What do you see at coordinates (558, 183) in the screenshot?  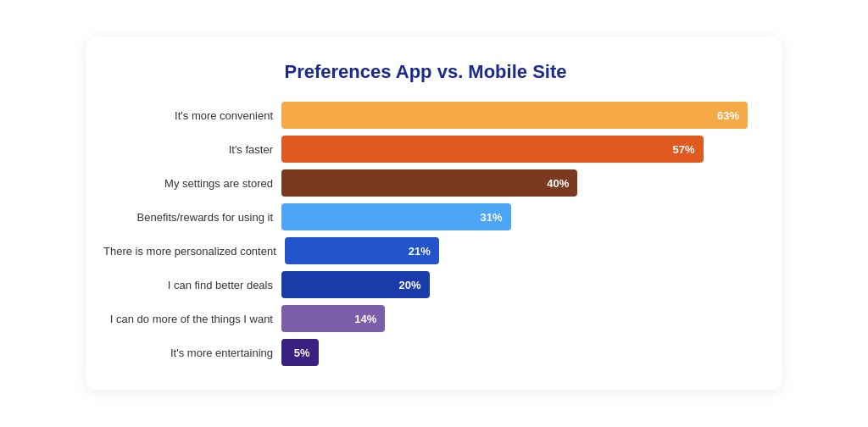 I see `bar-value-label: 40%` at bounding box center [558, 183].